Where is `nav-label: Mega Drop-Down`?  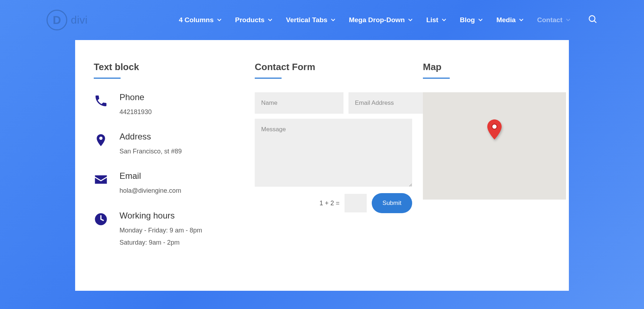
nav-label: Mega Drop-Down is located at coordinates (377, 20).